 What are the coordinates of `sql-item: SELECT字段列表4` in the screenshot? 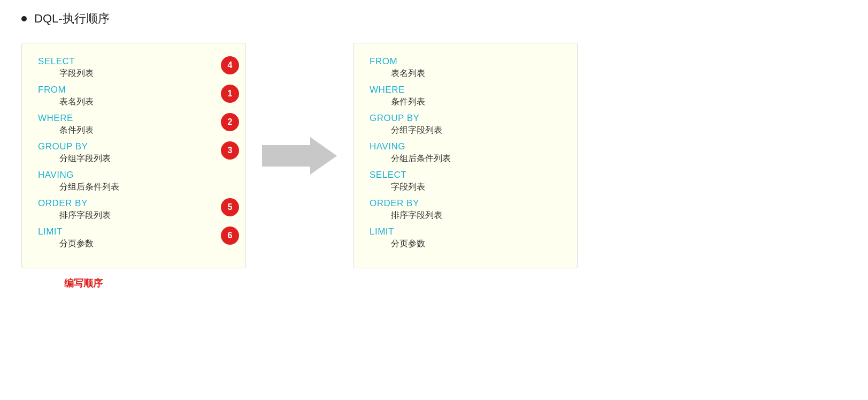 It's located at (134, 67).